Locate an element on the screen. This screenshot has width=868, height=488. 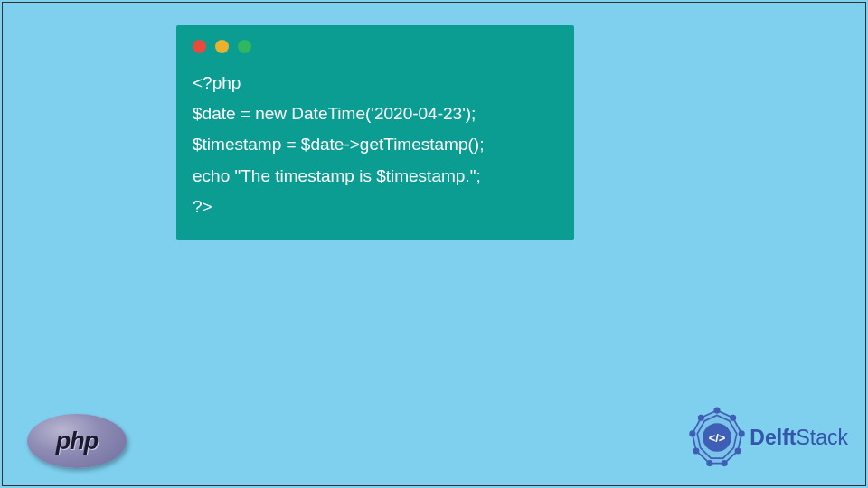
php-logo: php is located at coordinates (77, 441).